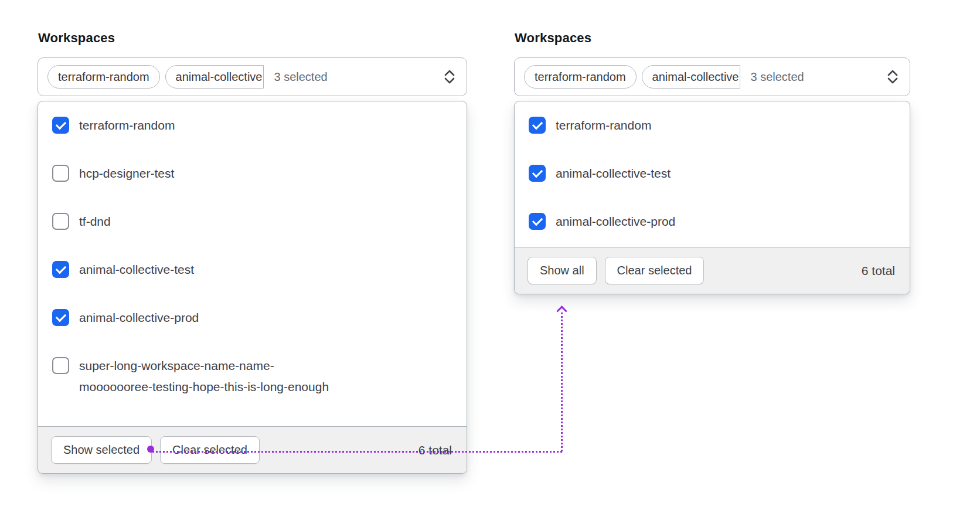  What do you see at coordinates (95, 222) in the screenshot?
I see `workspace-option-label: tf-dnd` at bounding box center [95, 222].